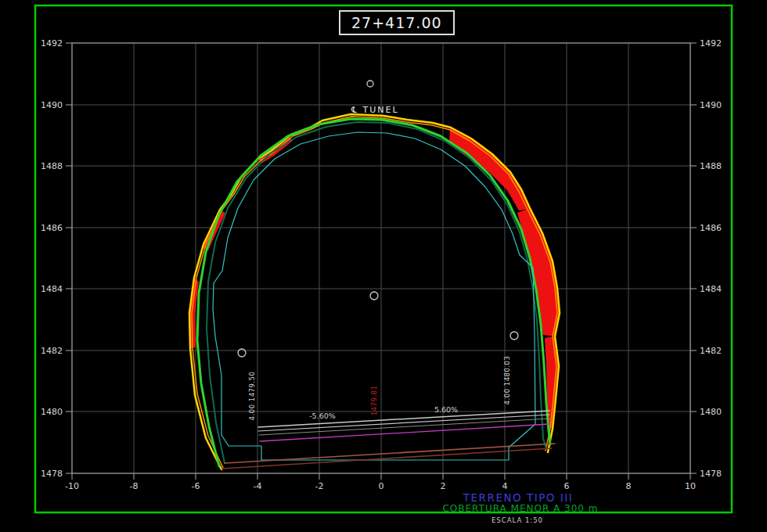 The image size is (767, 532). I want to click on edge-elevation-right: 4.00 1480.03, so click(507, 380).